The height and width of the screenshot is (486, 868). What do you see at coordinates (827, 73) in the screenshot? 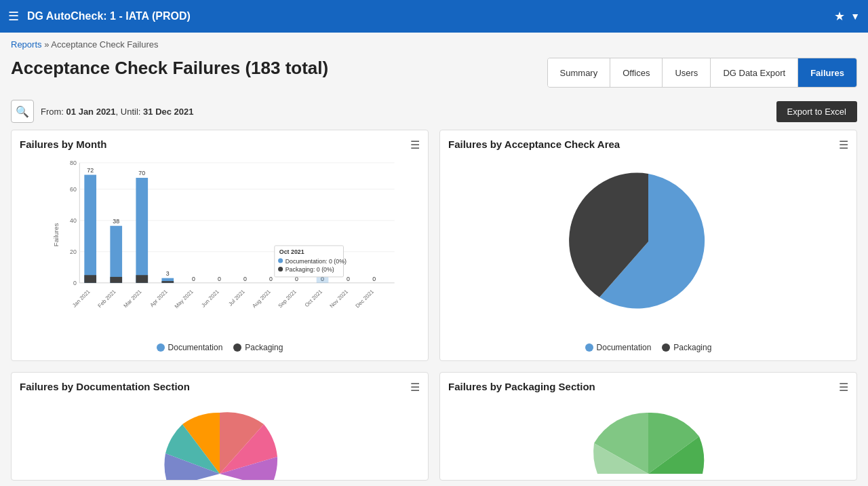
I see `tab-failures: Failures` at bounding box center [827, 73].